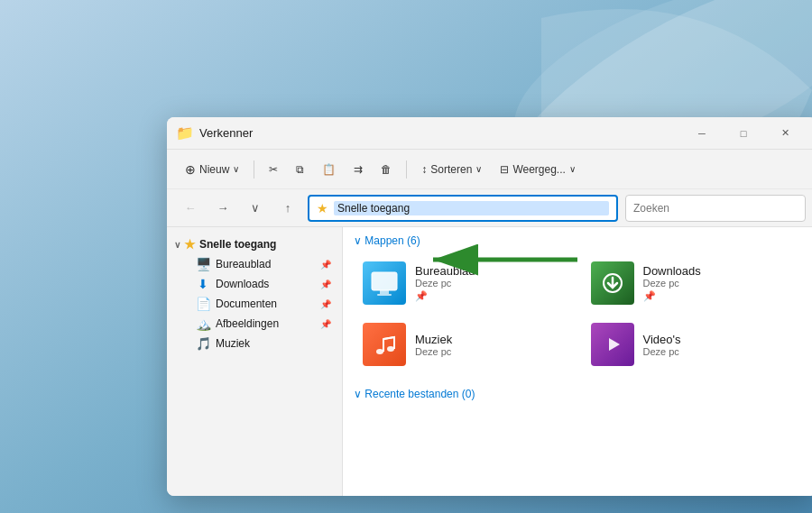 This screenshot has height=513, width=812. What do you see at coordinates (254, 344) in the screenshot?
I see `sidebar-item-muziek: 🎵 Muziek` at bounding box center [254, 344].